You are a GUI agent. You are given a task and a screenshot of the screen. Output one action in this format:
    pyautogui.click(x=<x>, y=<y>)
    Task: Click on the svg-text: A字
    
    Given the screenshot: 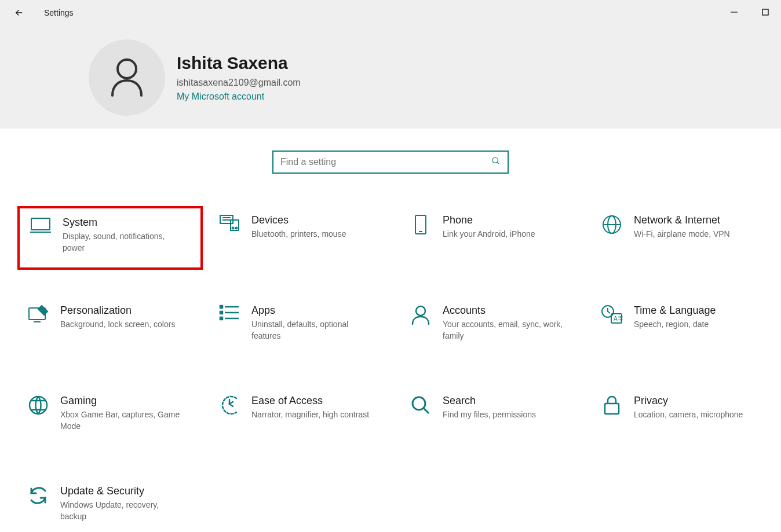 What is the action you would take?
    pyautogui.click(x=618, y=318)
    